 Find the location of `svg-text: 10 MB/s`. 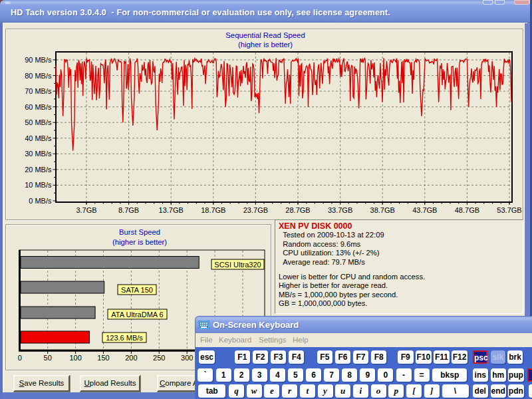

svg-text: 10 MB/s is located at coordinates (39, 185).